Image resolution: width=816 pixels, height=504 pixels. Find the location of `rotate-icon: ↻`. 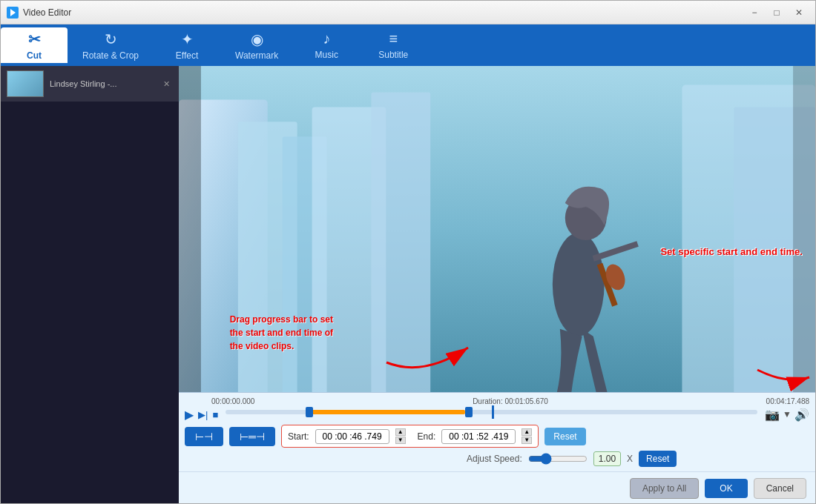

rotate-icon: ↻ is located at coordinates (111, 39).